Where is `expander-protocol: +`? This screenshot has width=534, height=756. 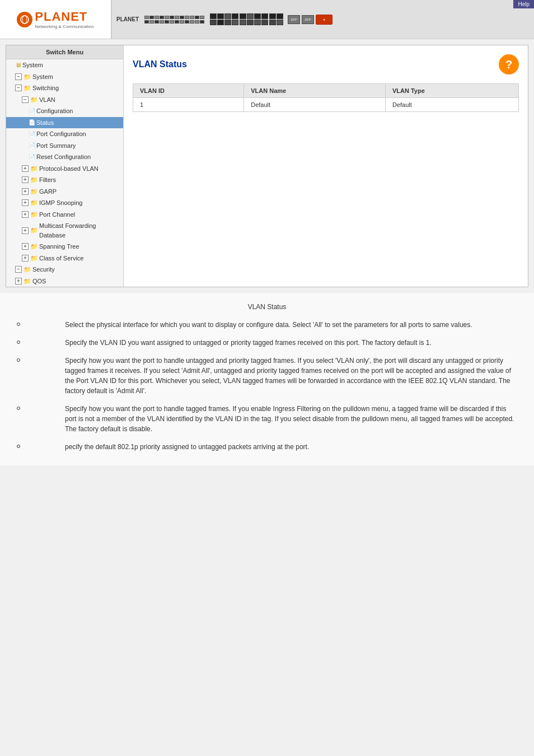 expander-protocol: + is located at coordinates (25, 169).